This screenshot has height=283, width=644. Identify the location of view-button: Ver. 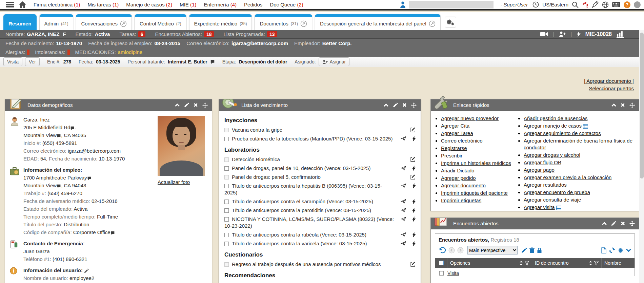
(33, 62).